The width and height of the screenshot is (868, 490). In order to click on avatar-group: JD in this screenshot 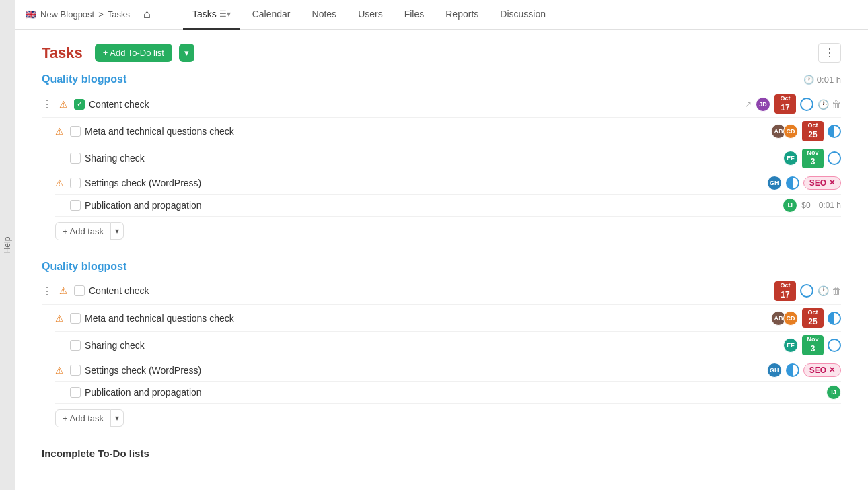, I will do `click(763, 104)`.